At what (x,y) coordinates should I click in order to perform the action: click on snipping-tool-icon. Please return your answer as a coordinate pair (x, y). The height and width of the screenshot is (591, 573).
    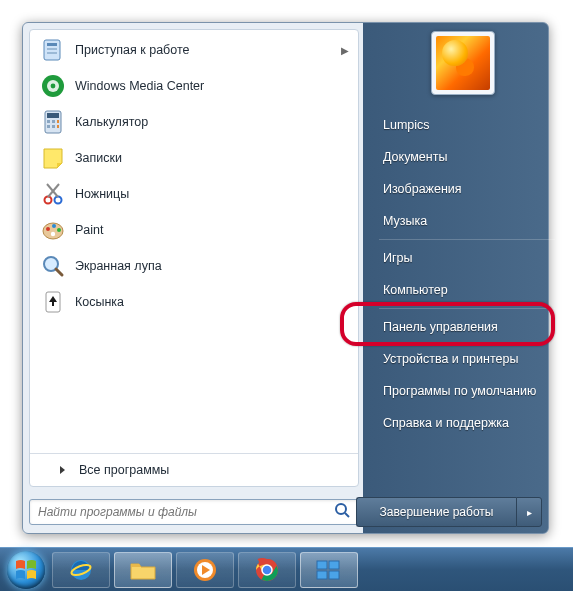
    Looking at the image, I should click on (53, 194).